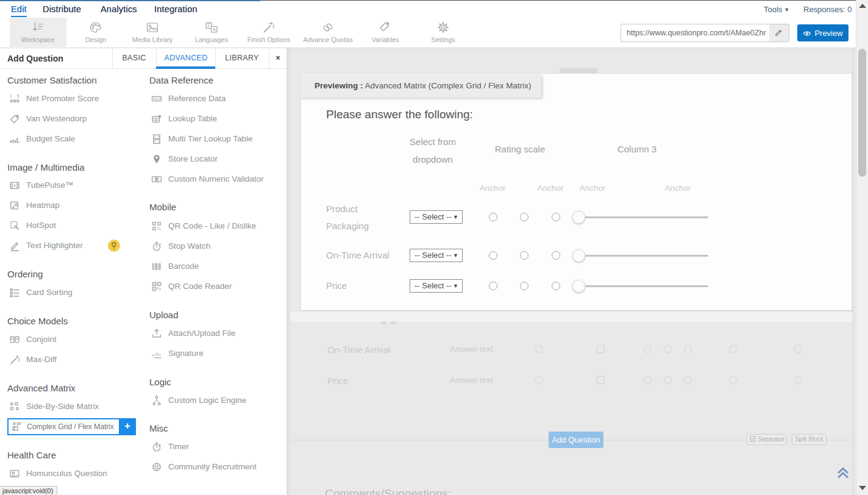 The height and width of the screenshot is (495, 868). Describe the element at coordinates (779, 33) in the screenshot. I see `edit-url-button` at that location.